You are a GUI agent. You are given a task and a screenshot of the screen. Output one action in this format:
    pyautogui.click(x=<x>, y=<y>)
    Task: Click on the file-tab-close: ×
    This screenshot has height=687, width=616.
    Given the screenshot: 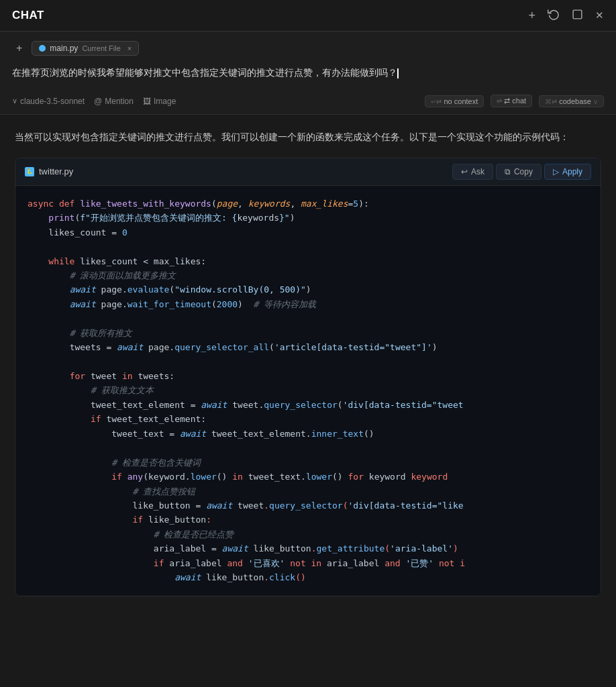 What is the action you would take?
    pyautogui.click(x=130, y=48)
    